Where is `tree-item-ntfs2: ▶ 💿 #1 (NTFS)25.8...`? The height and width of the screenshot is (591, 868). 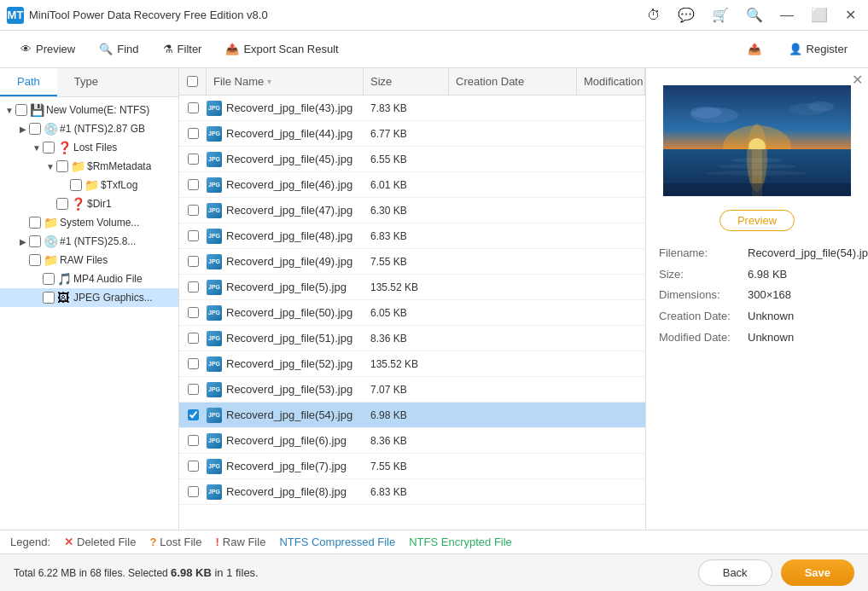 tree-item-ntfs2: ▶ 💿 #1 (NTFS)25.8... is located at coordinates (89, 241).